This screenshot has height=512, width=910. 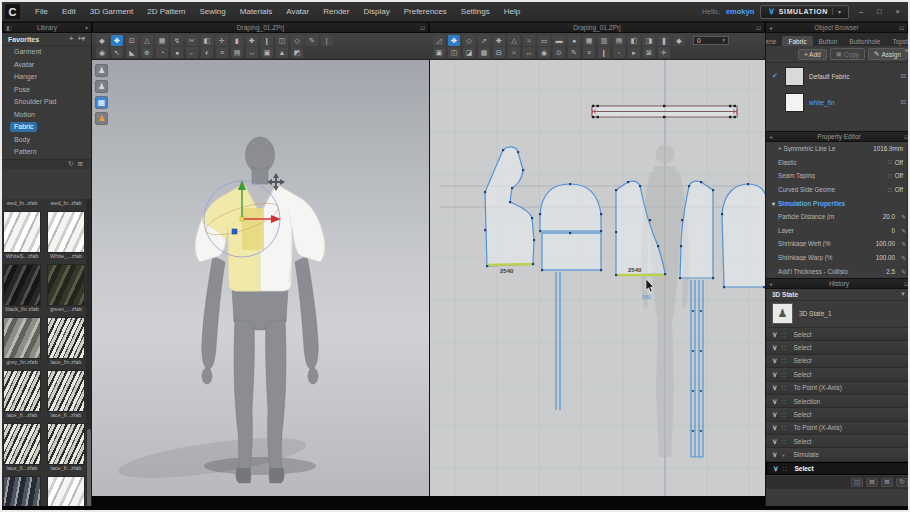 What do you see at coordinates (797, 41) in the screenshot?
I see `object-browser-tab: Fabric` at bounding box center [797, 41].